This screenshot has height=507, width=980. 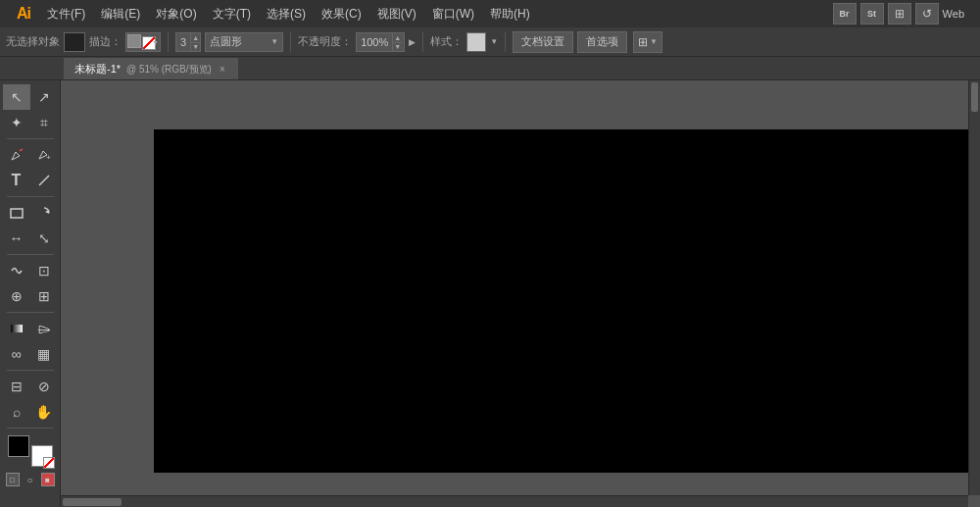 I want to click on add-anchor-tool-btn: +, so click(x=44, y=155).